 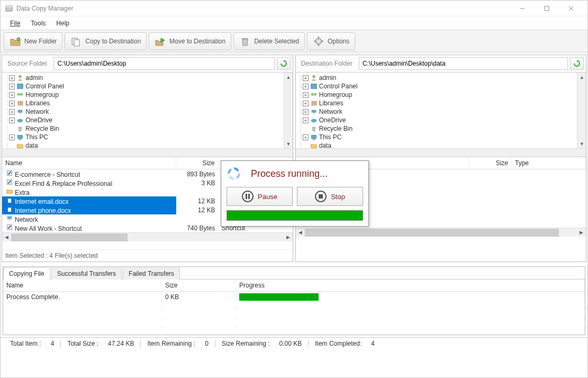 What do you see at coordinates (330, 196) in the screenshot?
I see `stop-button: Stop` at bounding box center [330, 196].